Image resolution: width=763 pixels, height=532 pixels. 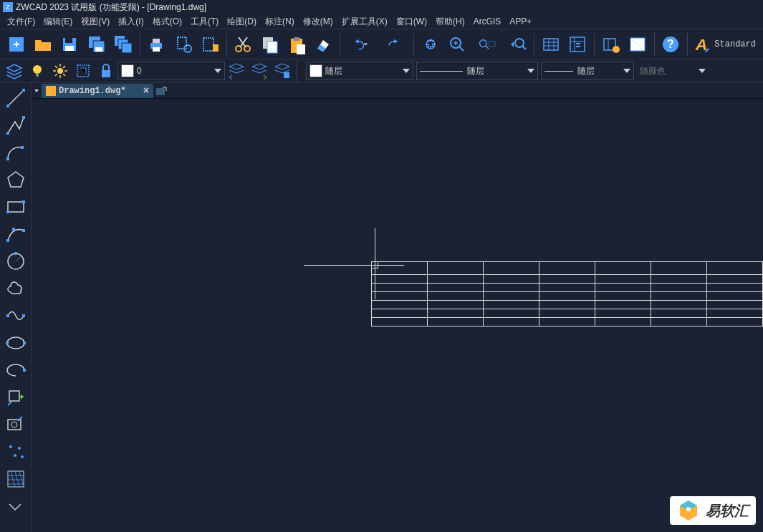 What do you see at coordinates (37, 91) in the screenshot?
I see `tab-expand-icon` at bounding box center [37, 91].